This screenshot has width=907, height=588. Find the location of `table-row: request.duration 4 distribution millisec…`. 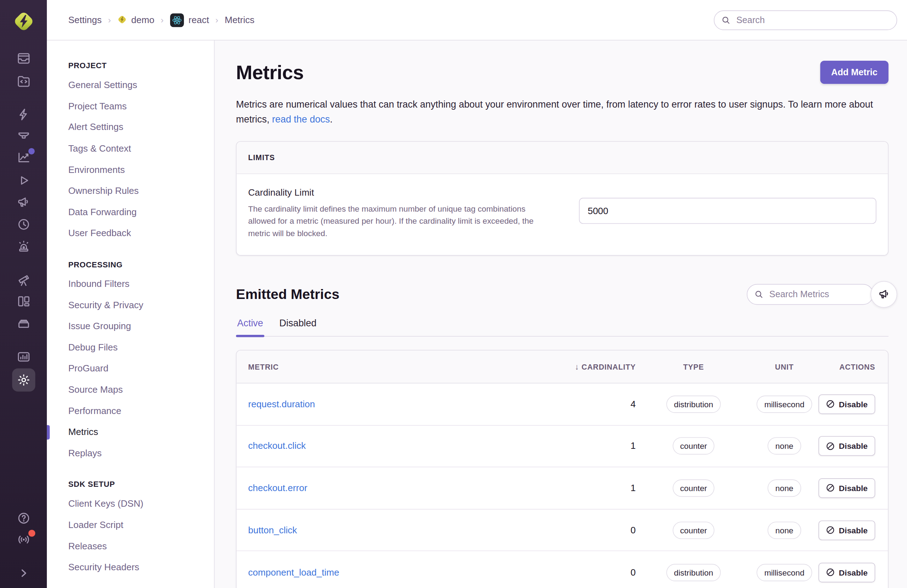

table-row: request.duration 4 distribution millisec… is located at coordinates (562, 404).